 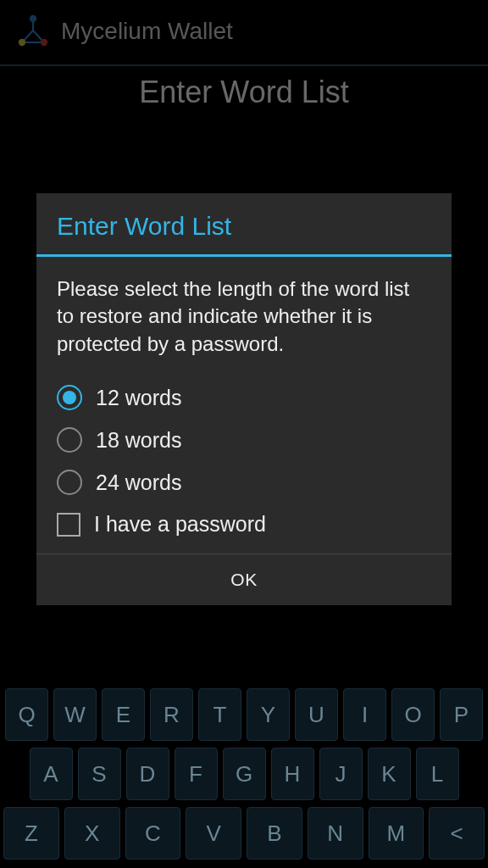 I want to click on radio-option-12-words: 12 words, so click(x=244, y=398).